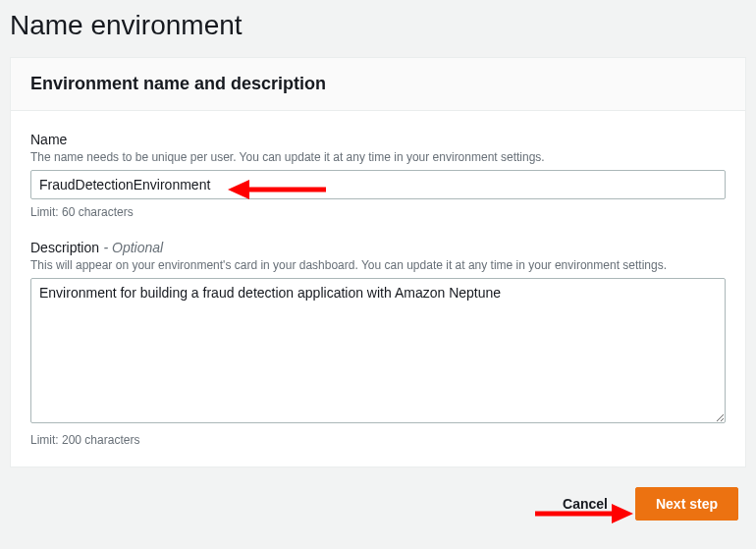 The width and height of the screenshot is (756, 549). Describe the element at coordinates (134, 247) in the screenshot. I see `description-optional: - Optional` at that location.